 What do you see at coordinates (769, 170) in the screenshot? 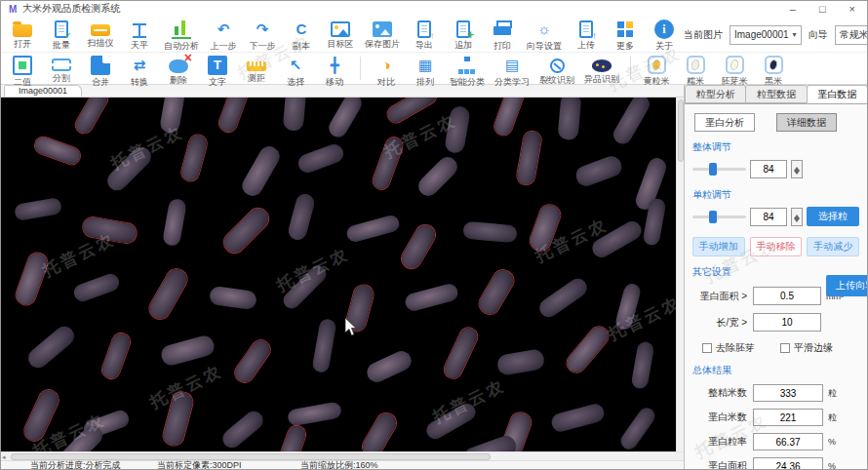
I see `overall-adjust-value: 84` at bounding box center [769, 170].